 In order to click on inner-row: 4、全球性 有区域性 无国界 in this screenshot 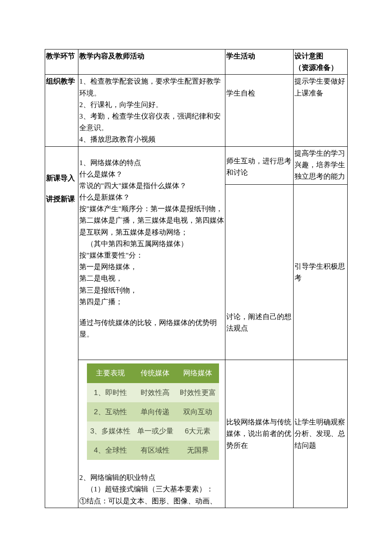, I will do `click(153, 450)`.